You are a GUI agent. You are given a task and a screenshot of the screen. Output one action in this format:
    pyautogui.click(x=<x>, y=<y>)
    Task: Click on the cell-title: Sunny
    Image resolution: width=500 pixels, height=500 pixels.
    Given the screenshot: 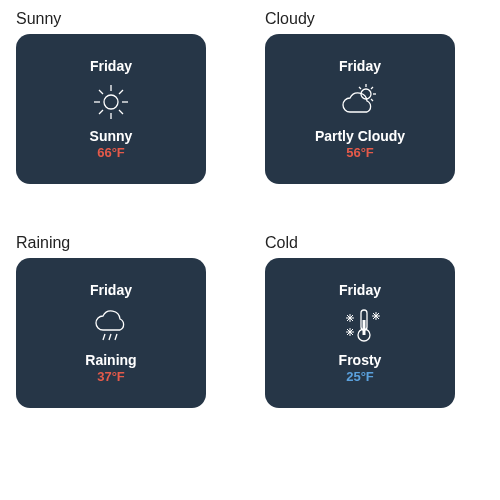 What is the action you would take?
    pyautogui.click(x=126, y=19)
    